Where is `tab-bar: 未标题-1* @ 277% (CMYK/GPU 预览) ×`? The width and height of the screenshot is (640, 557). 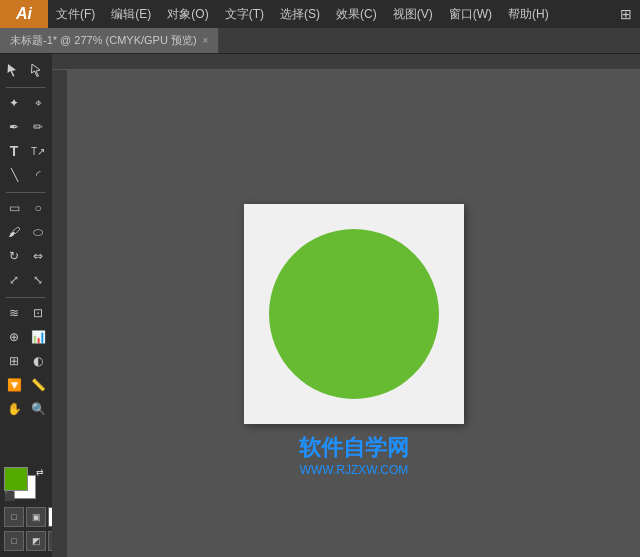
tab-bar: 未标题-1* @ 277% (CMYK/GPU 预览) × is located at coordinates (320, 41).